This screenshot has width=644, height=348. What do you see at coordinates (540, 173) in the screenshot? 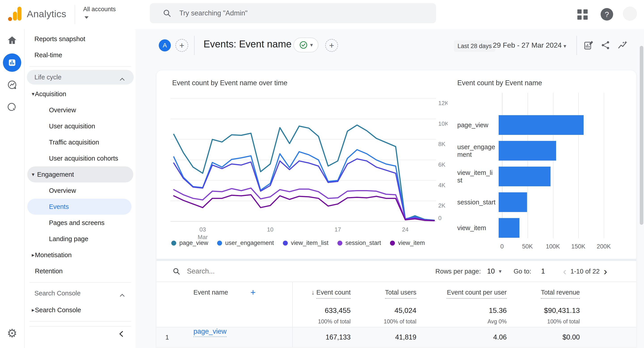
I see `bar-chart: page_viewuser_engagementview_item_listse…` at bounding box center [540, 173].